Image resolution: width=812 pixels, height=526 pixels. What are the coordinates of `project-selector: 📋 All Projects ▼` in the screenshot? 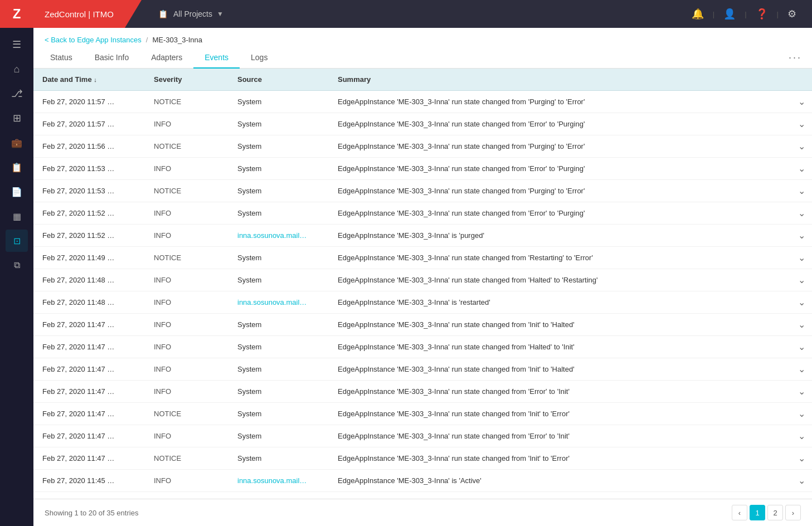 It's located at (183, 14).